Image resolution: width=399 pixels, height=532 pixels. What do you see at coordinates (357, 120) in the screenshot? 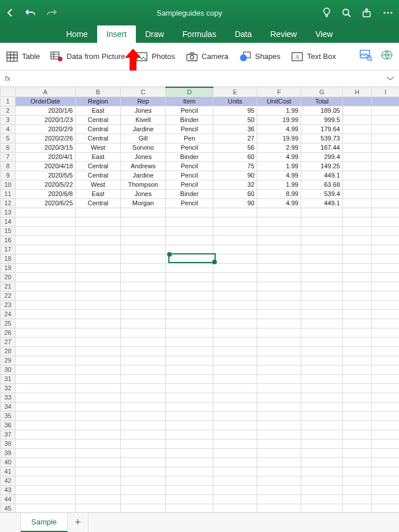
I see `cell-H3` at bounding box center [357, 120].